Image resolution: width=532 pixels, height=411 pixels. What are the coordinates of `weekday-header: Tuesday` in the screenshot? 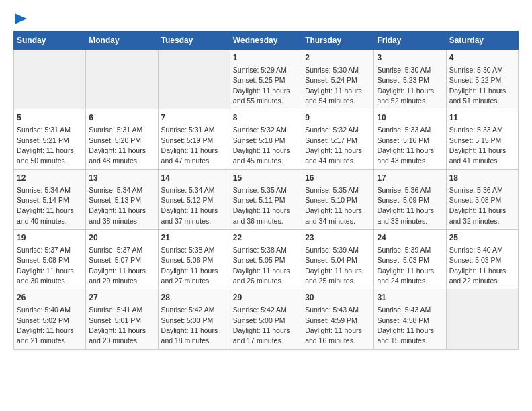 It's located at (193, 40).